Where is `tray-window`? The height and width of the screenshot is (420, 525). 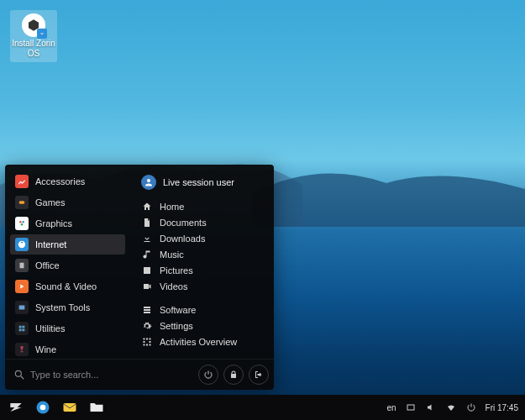
tray-window is located at coordinates (411, 407).